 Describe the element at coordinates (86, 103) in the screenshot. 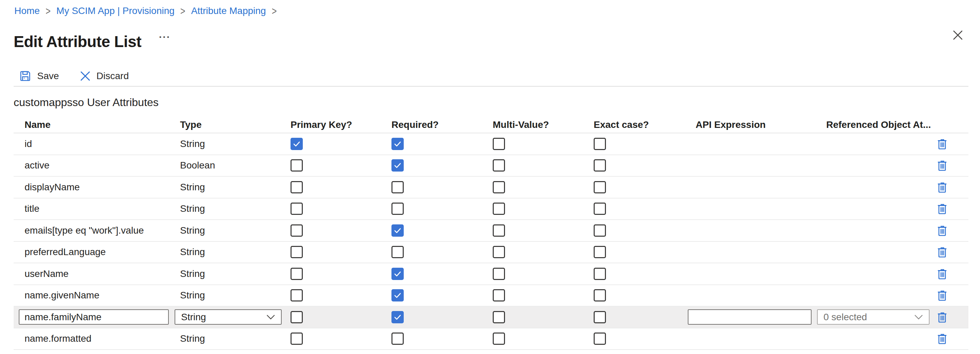

I see `section-heading: customappsso User Attributes` at that location.